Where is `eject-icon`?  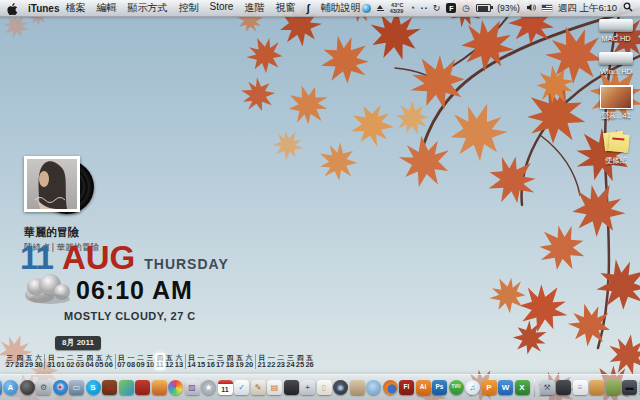
eject-icon is located at coordinates (380, 8).